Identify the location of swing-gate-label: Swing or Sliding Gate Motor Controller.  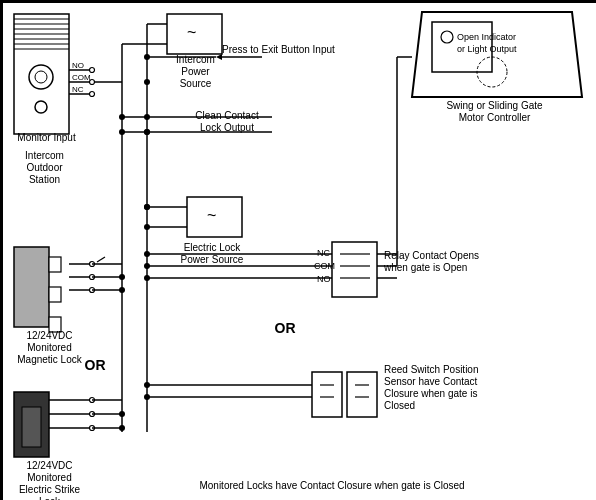
(494, 112).